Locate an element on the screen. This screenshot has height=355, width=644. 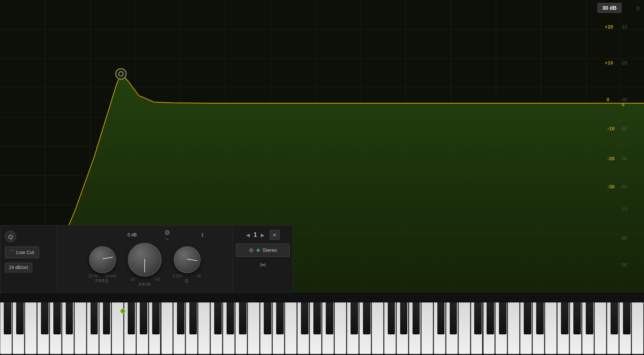
piano-container is located at coordinates (322, 329).